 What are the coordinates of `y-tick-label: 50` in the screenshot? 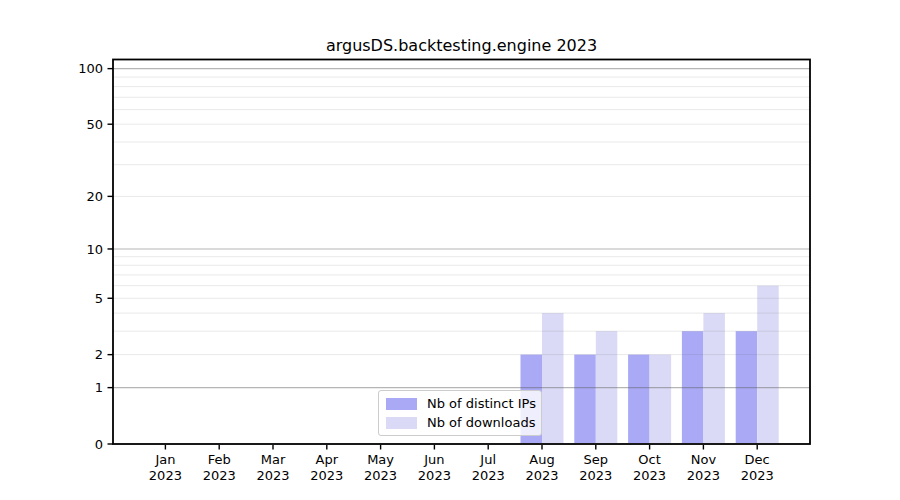 It's located at (94, 124).